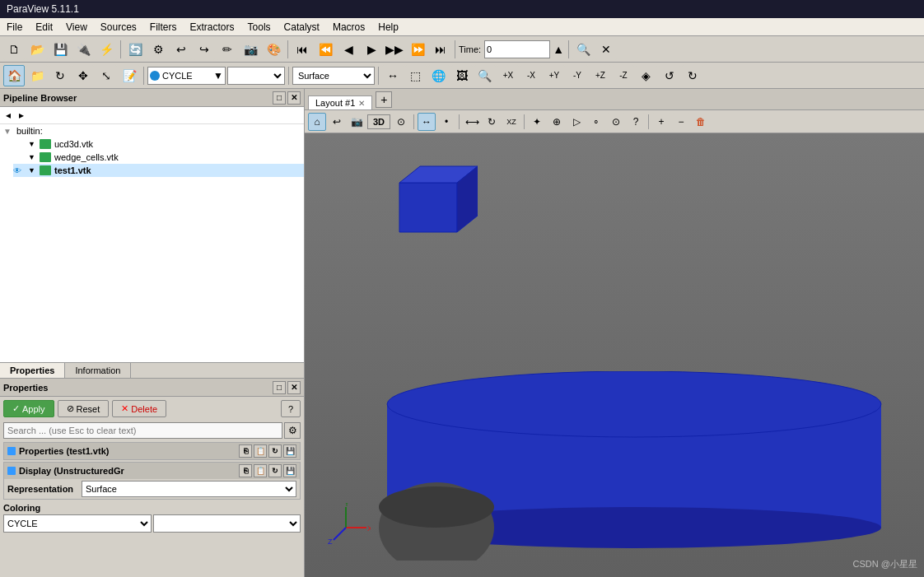 The width and height of the screenshot is (924, 577). Describe the element at coordinates (462, 76) in the screenshot. I see `render-button: 🖼` at that location.